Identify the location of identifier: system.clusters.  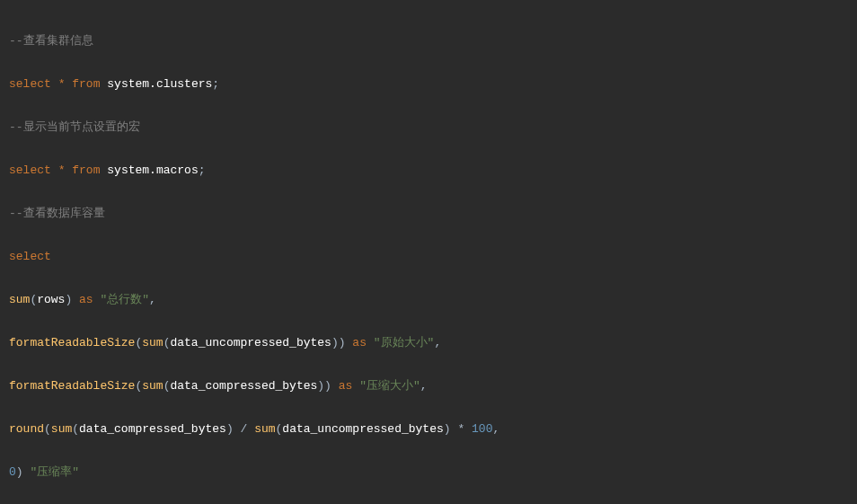
(160, 84).